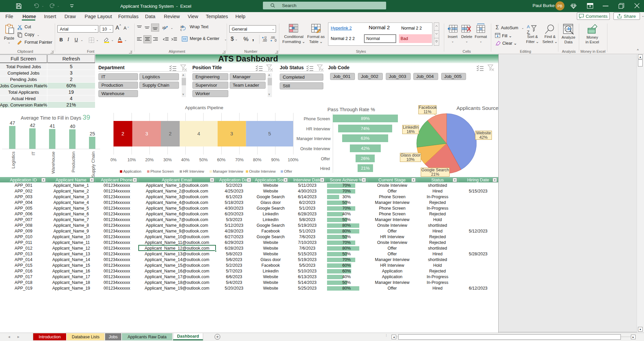 This screenshot has width=644, height=341. Describe the element at coordinates (270, 134) in the screenshot. I see `svg-text: 5` at that location.